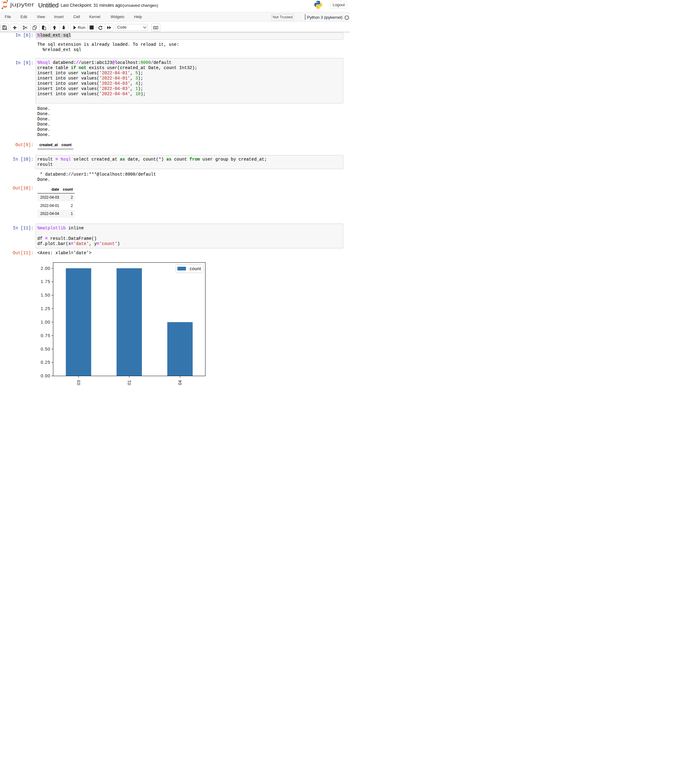  What do you see at coordinates (46, 362) in the screenshot?
I see `svg-text: 0.25` at bounding box center [46, 362].